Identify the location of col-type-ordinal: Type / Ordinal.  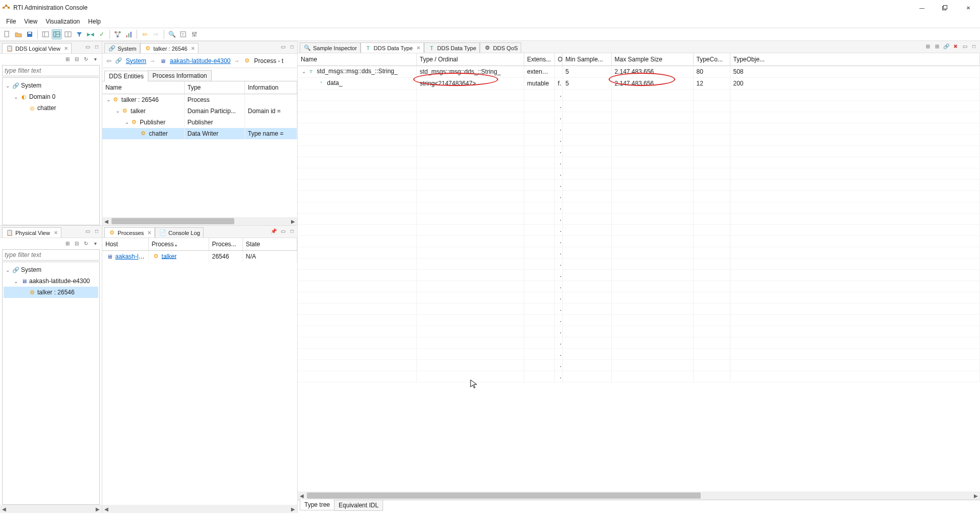
(470, 59).